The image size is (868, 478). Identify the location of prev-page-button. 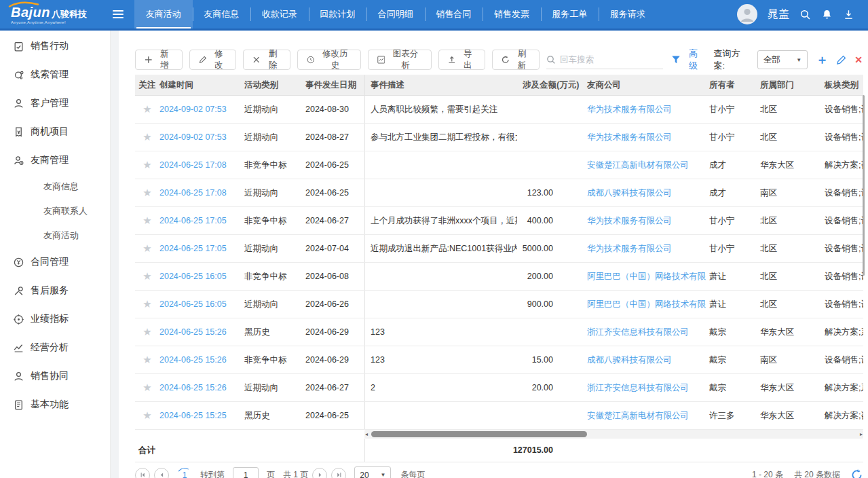
(162, 473).